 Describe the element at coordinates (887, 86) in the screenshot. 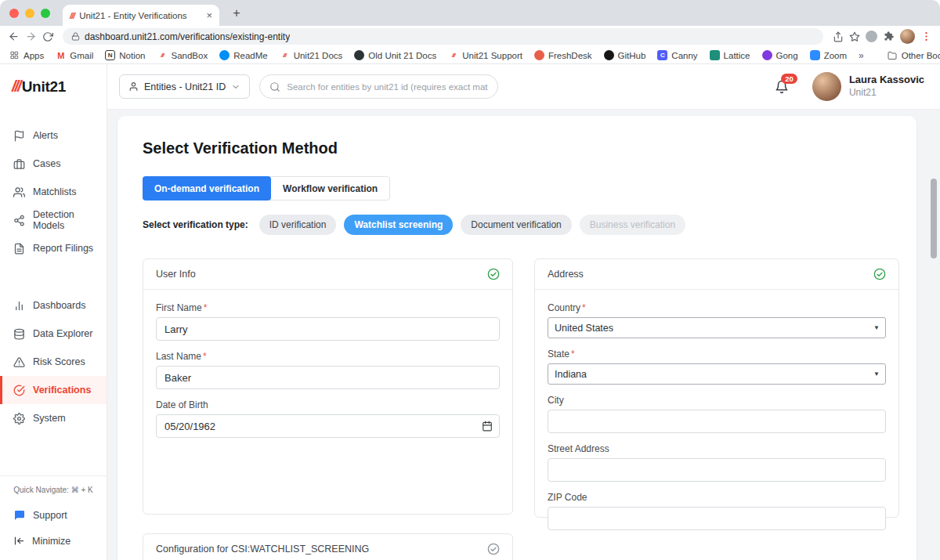

I see `user-info: Laura Kassovic Unit21` at that location.